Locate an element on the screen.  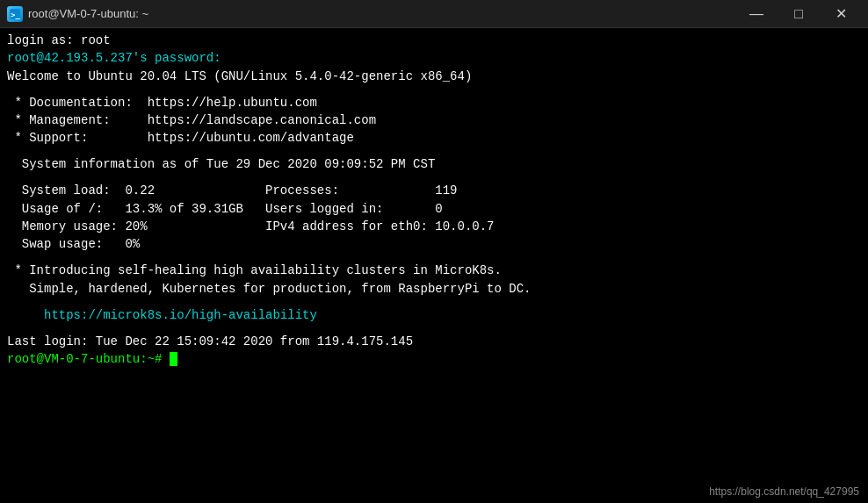
watermark: https://blog.csdn.net/qq_427995 is located at coordinates (784, 492).